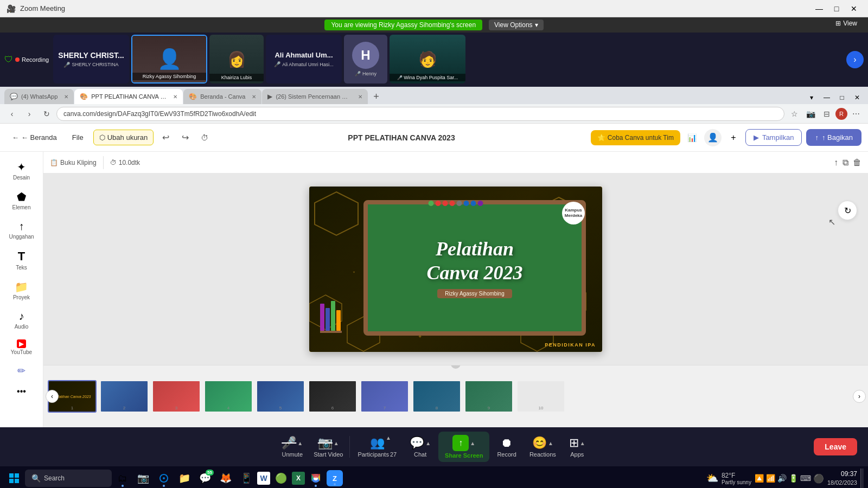 This screenshot has height=488, width=868. Describe the element at coordinates (856, 114) in the screenshot. I see `browser-menu-button: ⋯` at that location.